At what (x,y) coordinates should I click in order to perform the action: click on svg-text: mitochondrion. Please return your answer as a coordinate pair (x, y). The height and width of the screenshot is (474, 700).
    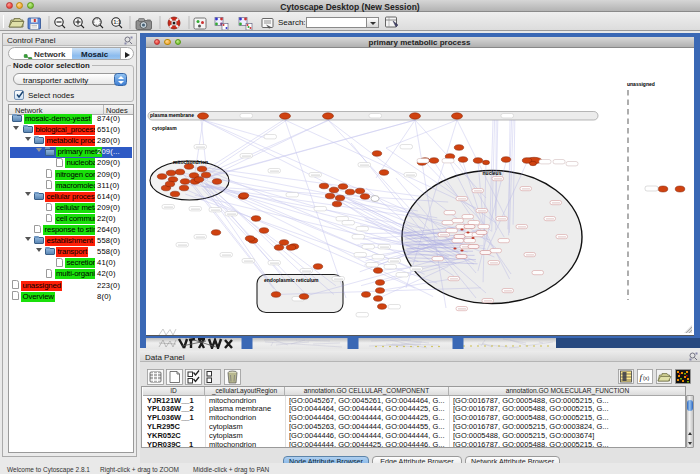
    Looking at the image, I should click on (190, 161).